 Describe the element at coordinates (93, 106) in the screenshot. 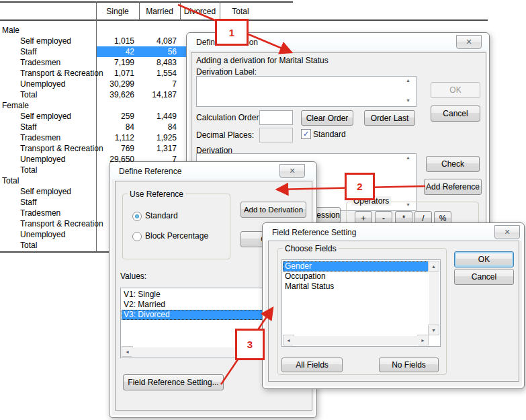

I see `table-group-row: Female` at that location.